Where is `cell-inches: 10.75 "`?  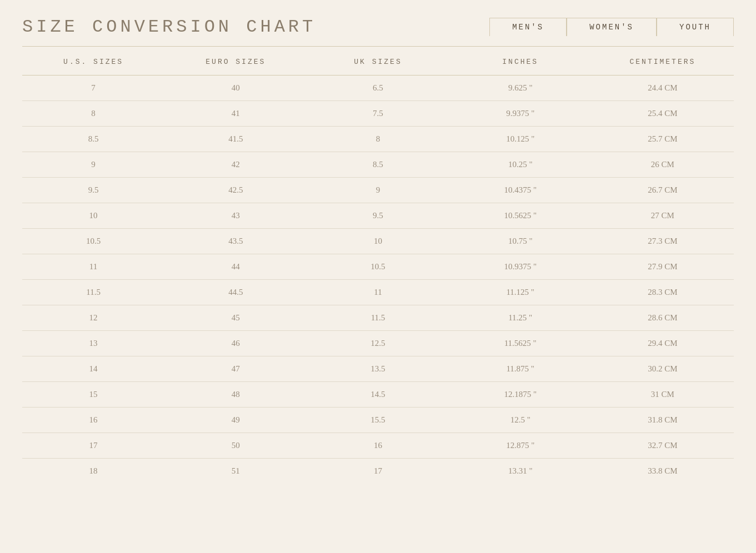 cell-inches: 10.75 " is located at coordinates (520, 241).